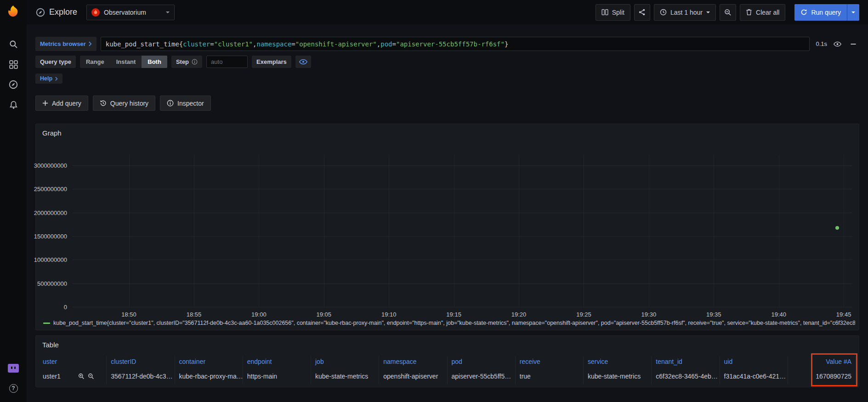 This screenshot has height=402, width=868. What do you see at coordinates (13, 201) in the screenshot?
I see `sidebar: ?` at bounding box center [13, 201].